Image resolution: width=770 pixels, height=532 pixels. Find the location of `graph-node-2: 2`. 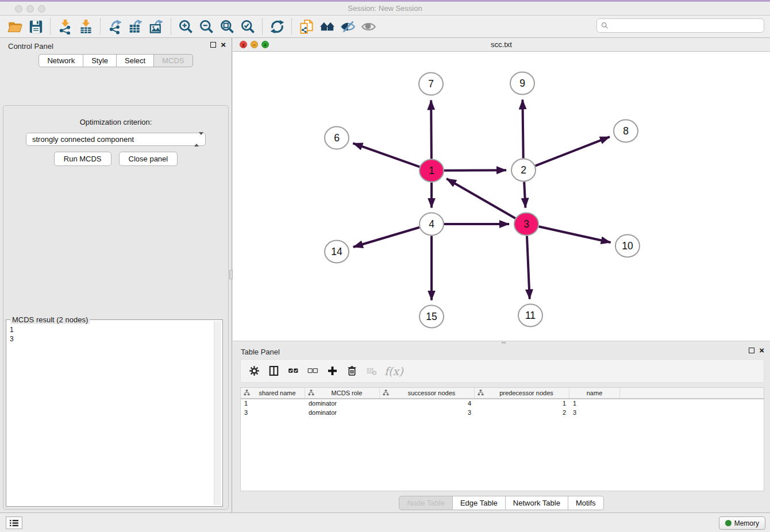

graph-node-2: 2 is located at coordinates (523, 170).